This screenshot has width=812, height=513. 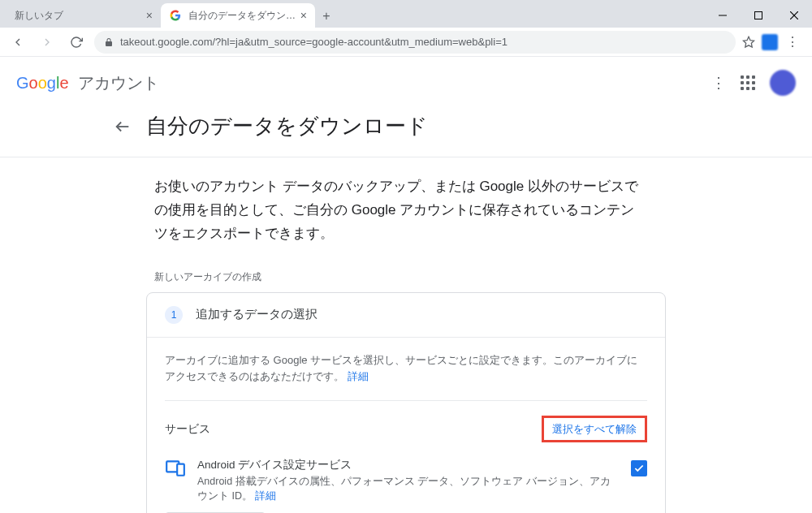 What do you see at coordinates (326, 16) in the screenshot?
I see `new-tab-button: +` at bounding box center [326, 16].